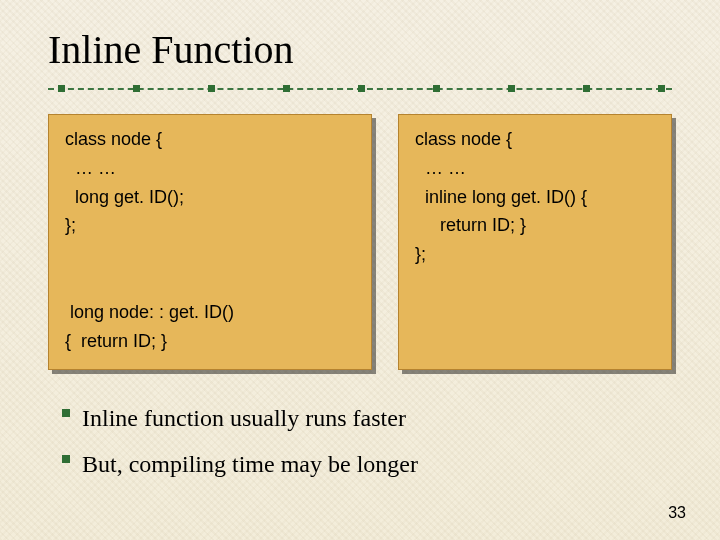 This screenshot has height=540, width=720. Describe the element at coordinates (535, 197) in the screenshot. I see `code-text-right: class node { … … inline long get. ID() {…` at that location.